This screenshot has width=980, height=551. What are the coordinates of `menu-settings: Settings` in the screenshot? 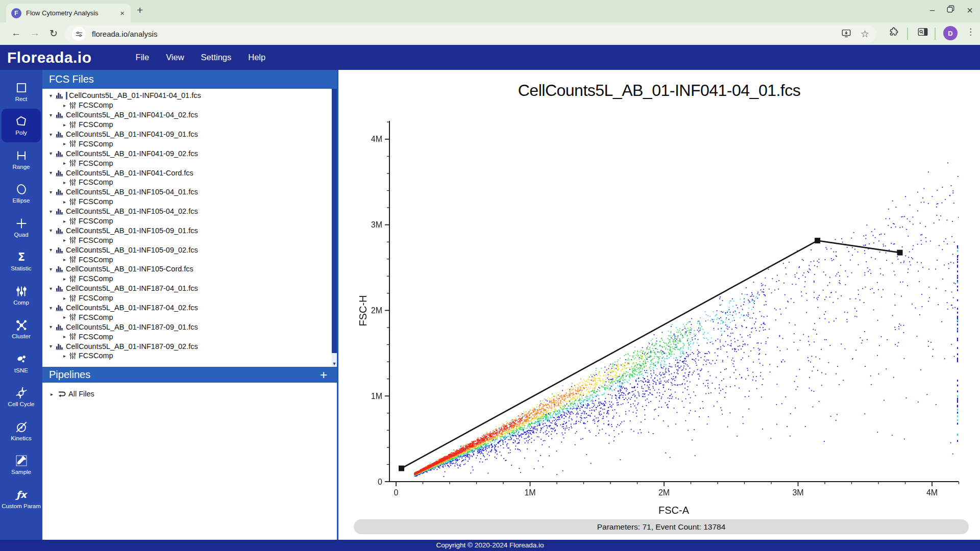 It's located at (216, 57).